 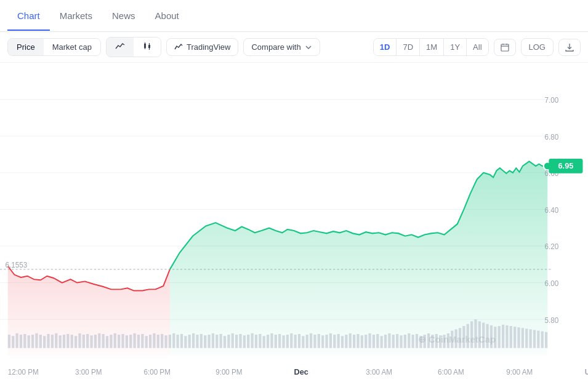 I want to click on log-button: LOG, so click(x=537, y=47).